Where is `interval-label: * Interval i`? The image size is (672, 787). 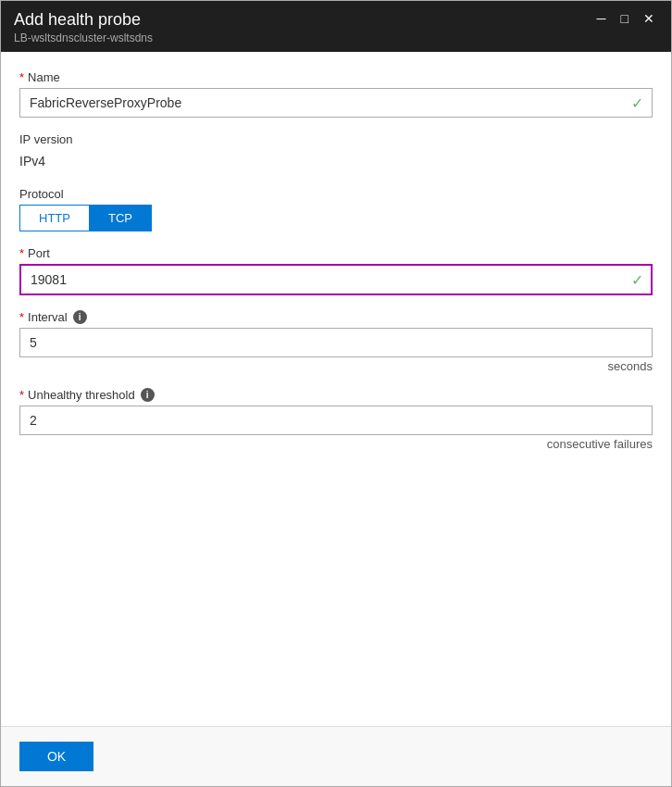 interval-label: * Interval i is located at coordinates (336, 317).